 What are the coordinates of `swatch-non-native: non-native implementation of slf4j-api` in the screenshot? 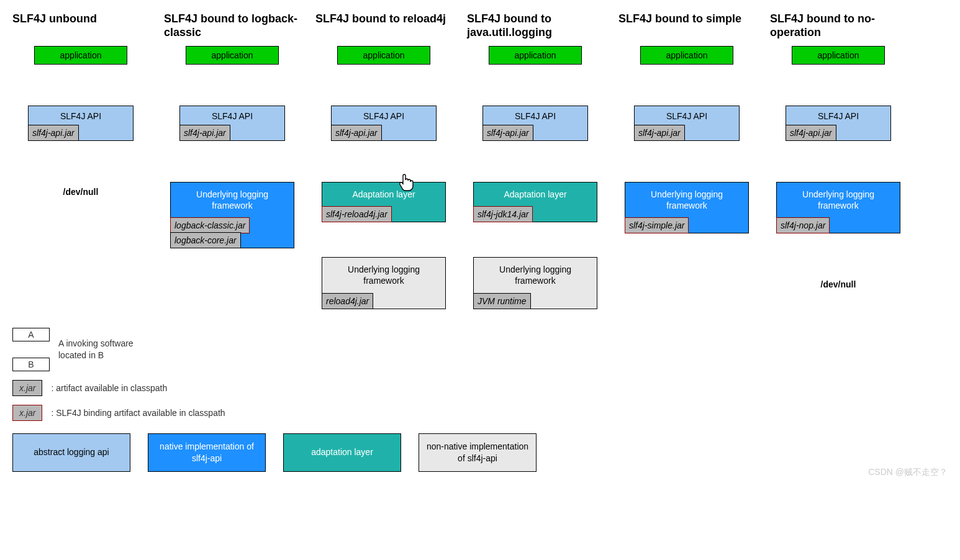 It's located at (478, 453).